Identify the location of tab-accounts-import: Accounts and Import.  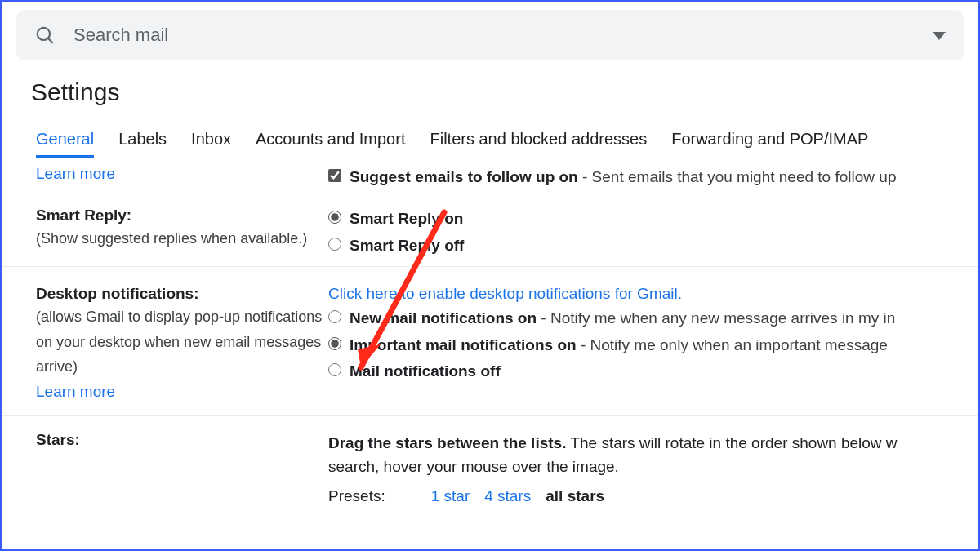
(330, 144).